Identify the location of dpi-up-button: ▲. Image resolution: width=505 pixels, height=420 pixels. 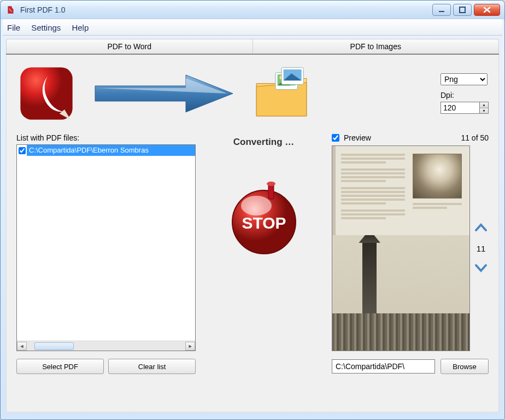
(484, 105).